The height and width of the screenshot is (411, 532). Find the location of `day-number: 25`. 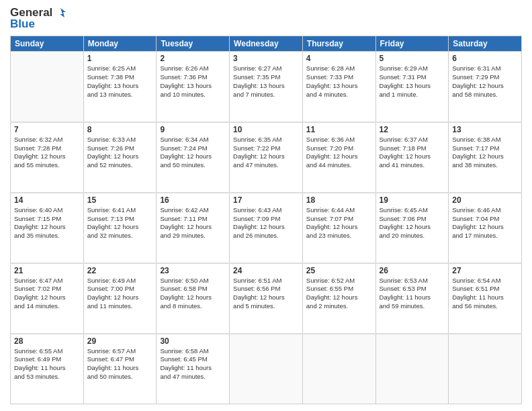

day-number: 25 is located at coordinates (339, 271).